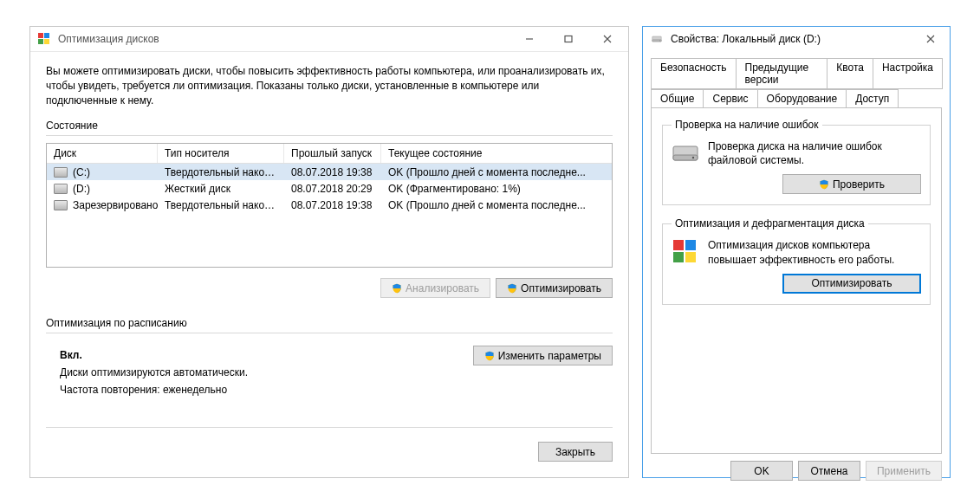  I want to click on error-check-legend: Проверка на наличие ошибок, so click(747, 125).